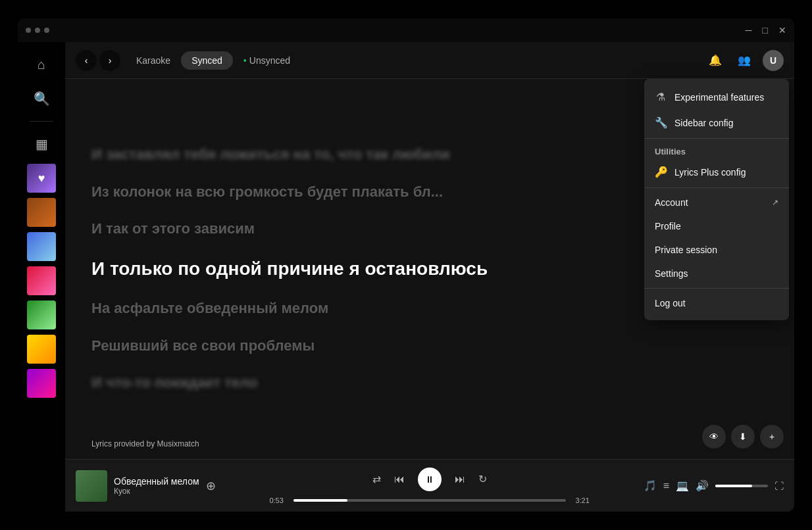 Image resolution: width=812 pixels, height=530 pixels. What do you see at coordinates (210, 309) in the screenshot?
I see `lyric-line-5: На асфальте обведенный мелом` at bounding box center [210, 309].